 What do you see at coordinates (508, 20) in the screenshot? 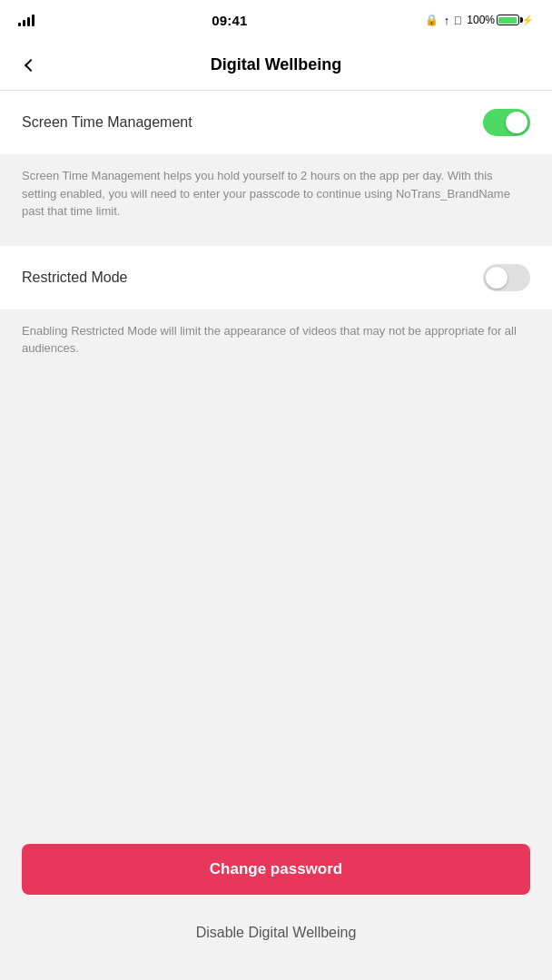
I see `battery-icon` at bounding box center [508, 20].